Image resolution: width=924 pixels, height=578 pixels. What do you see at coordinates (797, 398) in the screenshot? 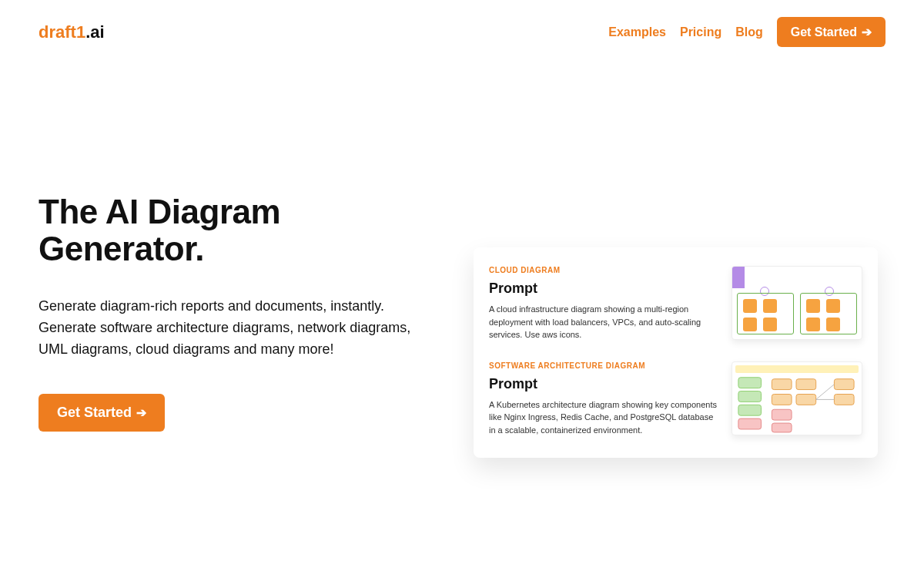
I see `architecture-diagram-thumbnail` at bounding box center [797, 398].